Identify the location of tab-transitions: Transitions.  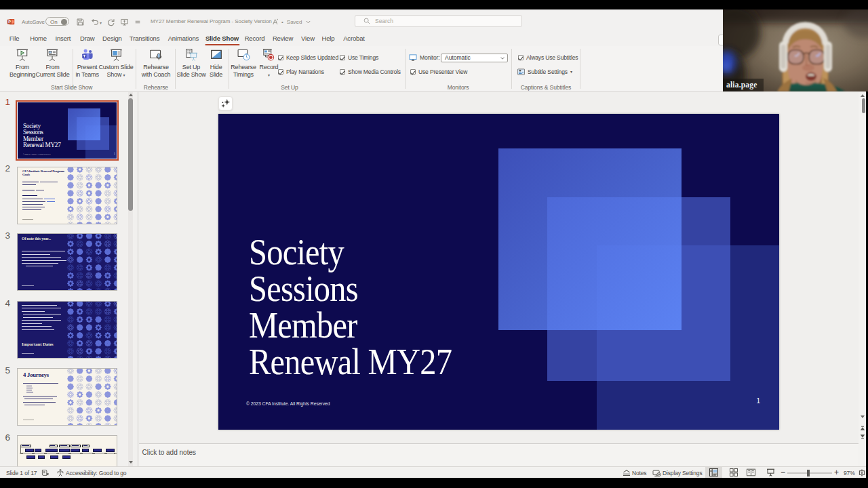
(144, 39).